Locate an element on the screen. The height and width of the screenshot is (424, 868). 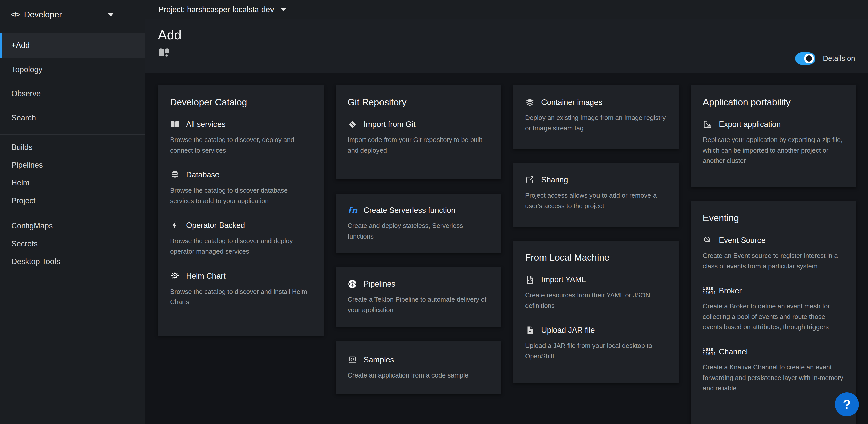
card-container-images: Container imagesDeploy an existing Image… is located at coordinates (596, 117).